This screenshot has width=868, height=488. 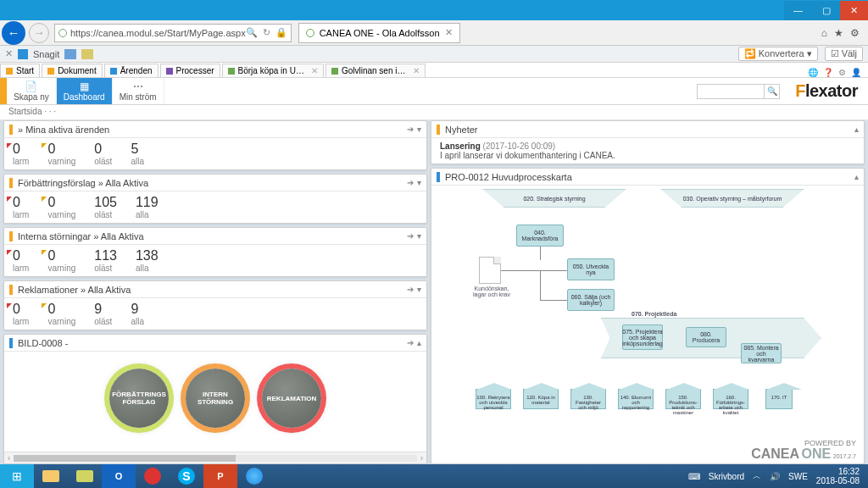 What do you see at coordinates (588, 399) in the screenshot?
I see `house-130: 130. Fastigheter och miljö` at bounding box center [588, 399].